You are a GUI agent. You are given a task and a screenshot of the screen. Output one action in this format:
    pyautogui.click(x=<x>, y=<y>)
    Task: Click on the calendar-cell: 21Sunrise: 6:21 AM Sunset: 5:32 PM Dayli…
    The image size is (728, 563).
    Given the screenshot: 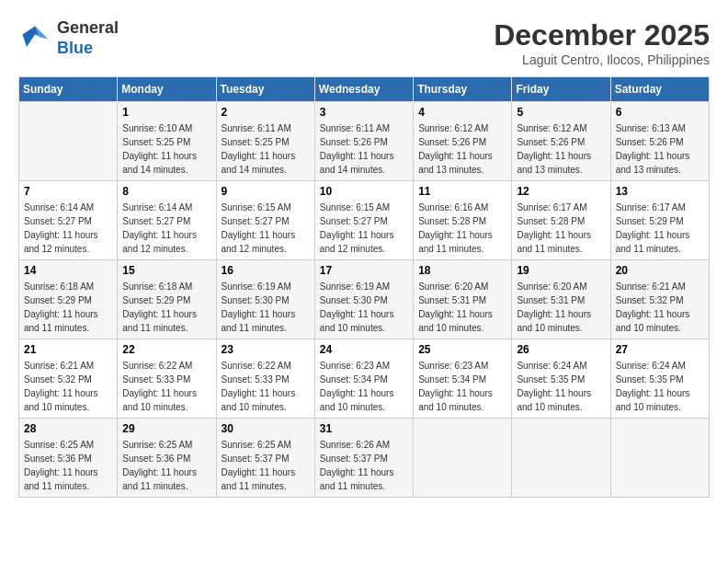 What is the action you would take?
    pyautogui.click(x=68, y=379)
    